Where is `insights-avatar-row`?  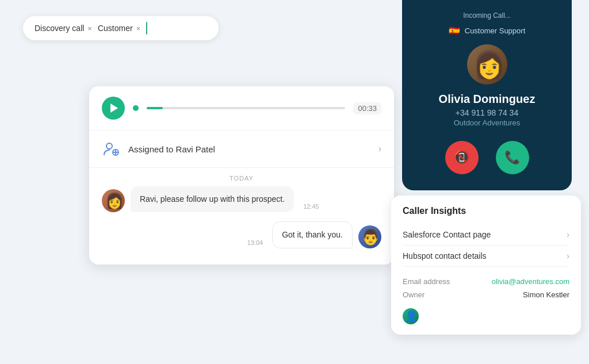
insights-avatar-row is located at coordinates (486, 316).